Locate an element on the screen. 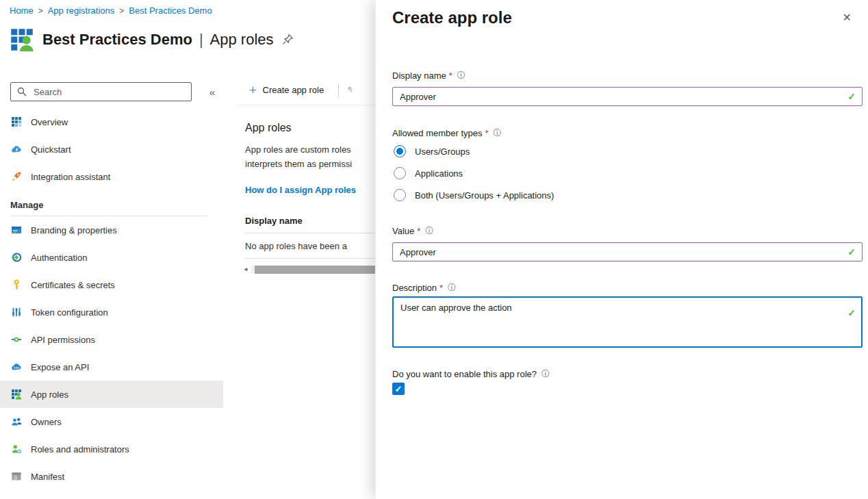 This screenshot has width=868, height=499. sidebar-item-expose-an-api: Expose an API is located at coordinates (112, 367).